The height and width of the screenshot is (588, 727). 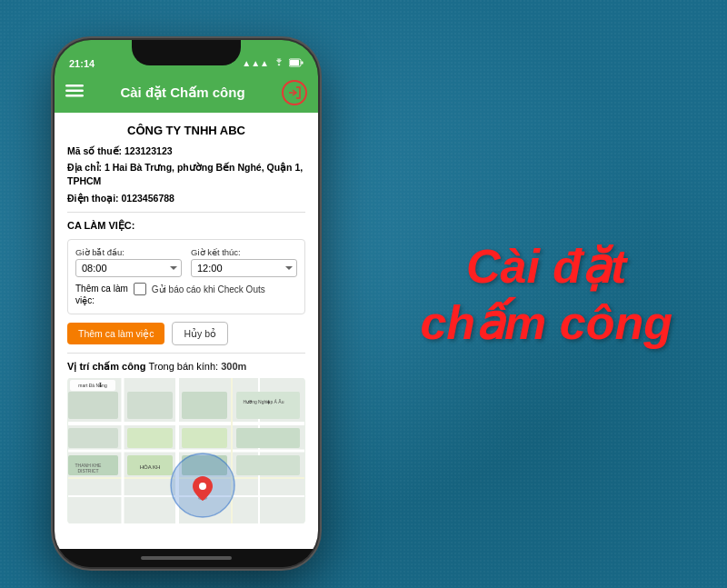 What do you see at coordinates (107, 366) in the screenshot?
I see `location-label: Vị trí chấm công` at bounding box center [107, 366].